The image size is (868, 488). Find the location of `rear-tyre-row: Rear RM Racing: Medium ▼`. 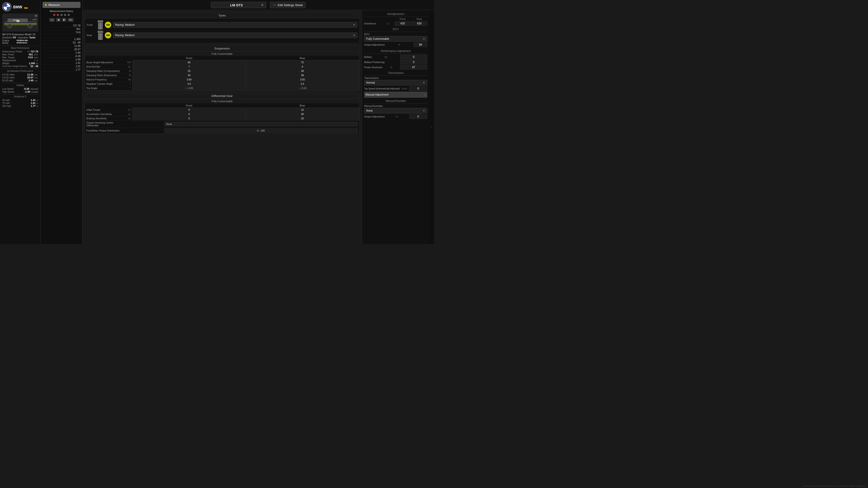

rear-tyre-row: Rear RM Racing: Medium ▼ is located at coordinates (222, 35).